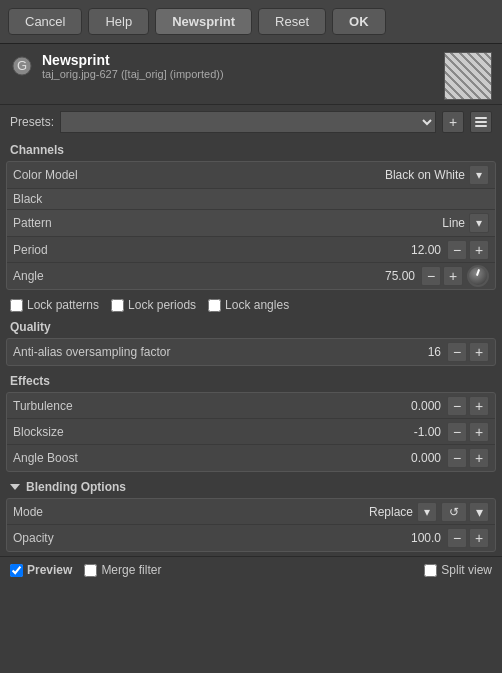 The width and height of the screenshot is (502, 673). I want to click on blending-box: Mode Replace ▾ ↺ ▾ Opacity 100.0 − +, so click(251, 525).